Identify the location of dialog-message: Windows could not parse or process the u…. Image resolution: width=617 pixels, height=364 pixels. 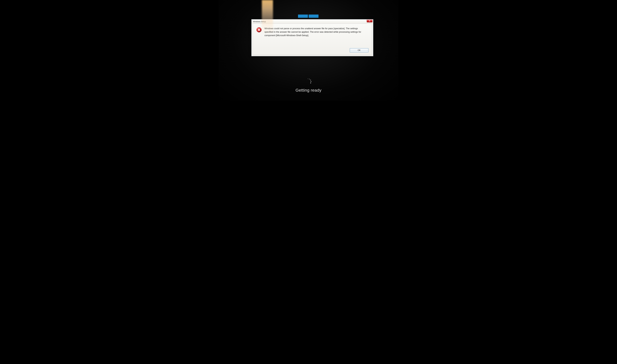
(313, 32).